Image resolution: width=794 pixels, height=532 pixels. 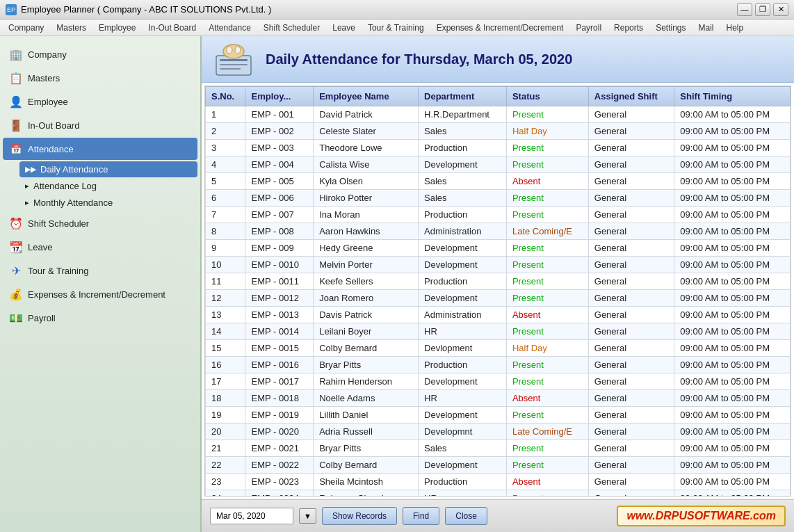 I want to click on menu-item-in-out-board: In-Out Board, so click(x=172, y=28).